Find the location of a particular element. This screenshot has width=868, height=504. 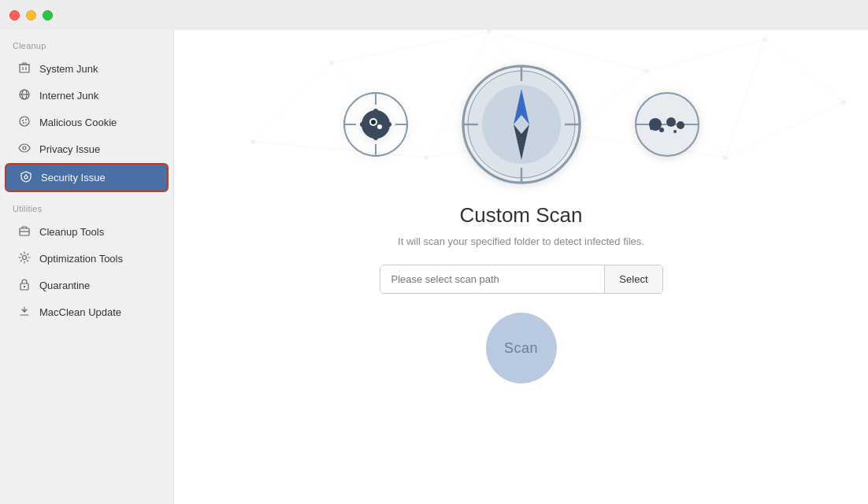

trash-icon is located at coordinates (24, 69).